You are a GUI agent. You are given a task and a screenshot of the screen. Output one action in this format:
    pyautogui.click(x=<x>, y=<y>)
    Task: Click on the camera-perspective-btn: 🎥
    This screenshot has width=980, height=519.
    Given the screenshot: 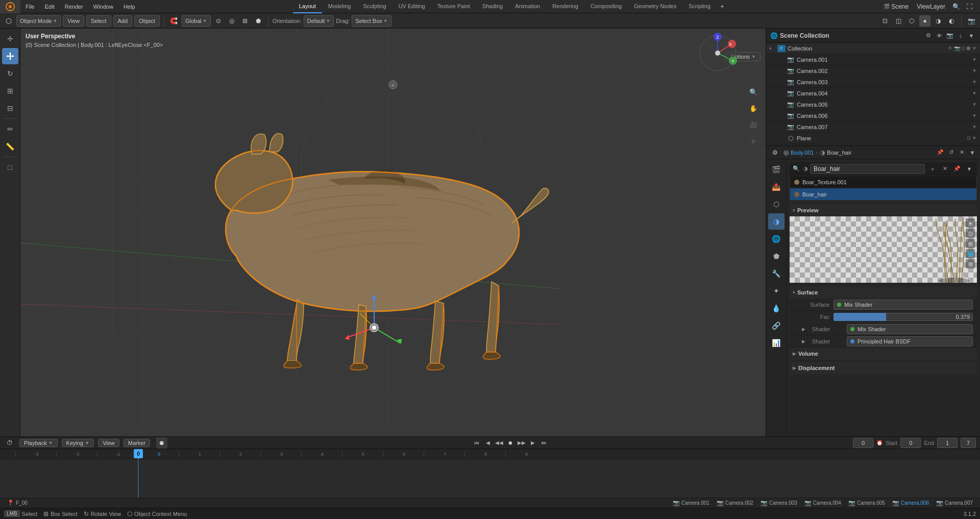 What is the action you would take?
    pyautogui.click(x=753, y=125)
    